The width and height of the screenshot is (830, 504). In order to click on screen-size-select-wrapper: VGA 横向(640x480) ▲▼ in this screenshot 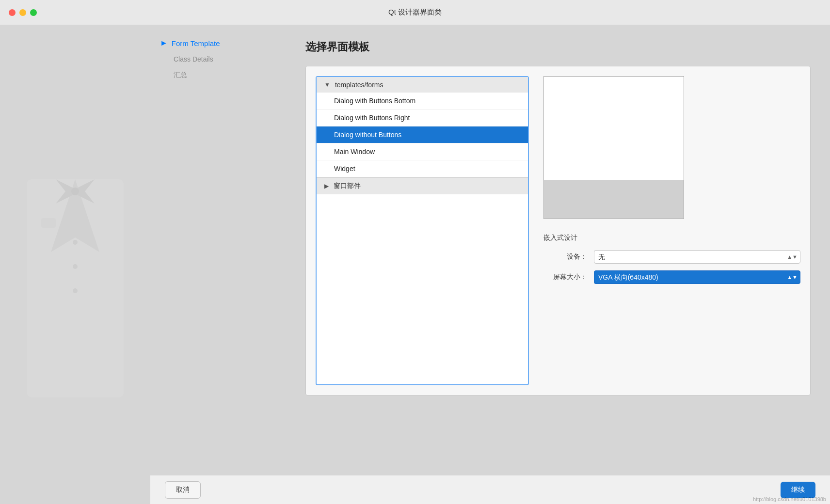, I will do `click(697, 277)`.